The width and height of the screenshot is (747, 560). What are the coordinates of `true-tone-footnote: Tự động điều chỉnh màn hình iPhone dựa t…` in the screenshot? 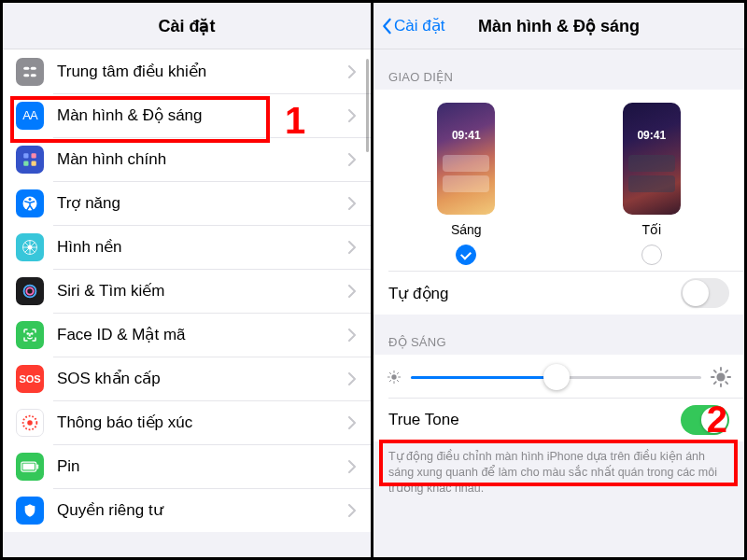 It's located at (558, 474).